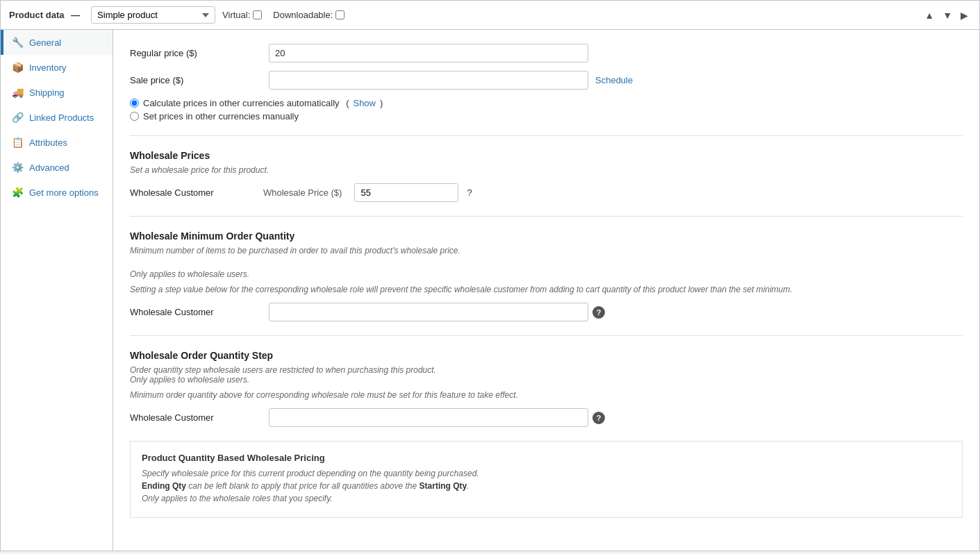 The image size is (980, 554). What do you see at coordinates (490, 15) in the screenshot?
I see `product-data-header: Product data — Simple product Grouped pr…` at bounding box center [490, 15].